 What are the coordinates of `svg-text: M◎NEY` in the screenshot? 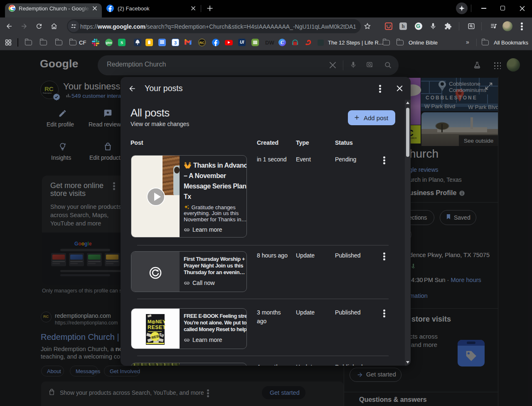 It's located at (156, 322).